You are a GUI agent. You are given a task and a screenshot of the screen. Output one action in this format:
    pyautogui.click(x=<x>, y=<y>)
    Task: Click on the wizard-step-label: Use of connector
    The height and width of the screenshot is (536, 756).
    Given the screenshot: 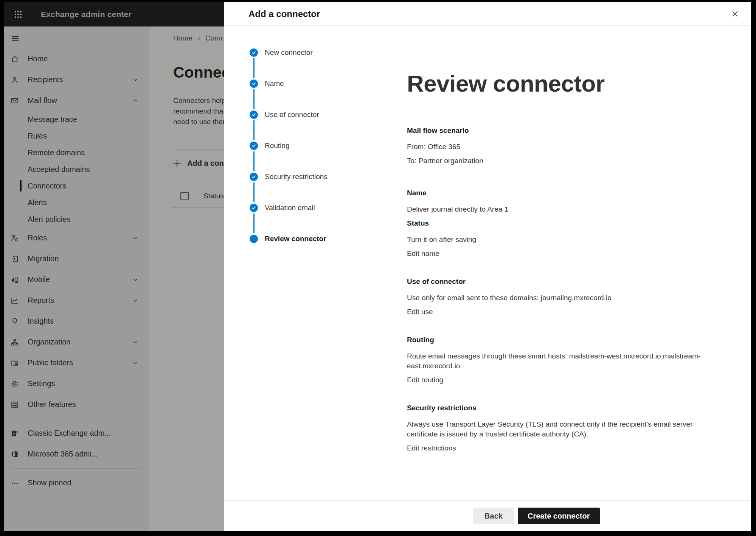 What is the action you would take?
    pyautogui.click(x=292, y=115)
    